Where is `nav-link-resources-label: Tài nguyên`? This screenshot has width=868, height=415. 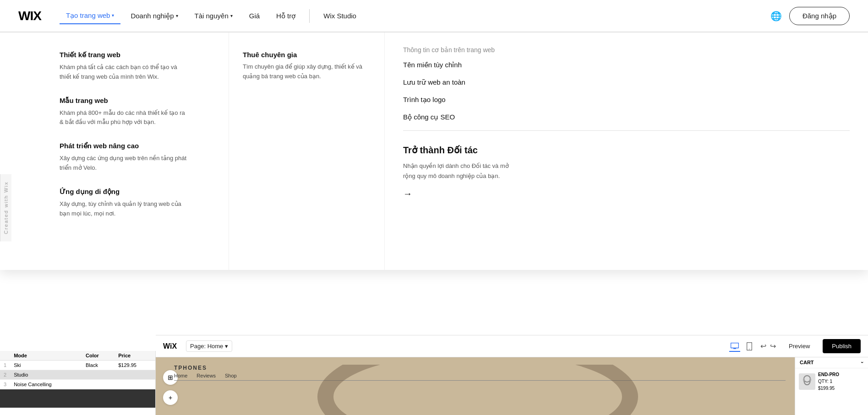 nav-link-resources-label: Tài nguyên is located at coordinates (212, 16).